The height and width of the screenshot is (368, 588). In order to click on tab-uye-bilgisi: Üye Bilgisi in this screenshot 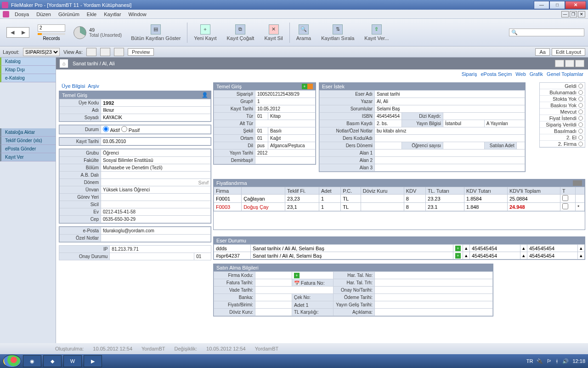, I will do `click(74, 86)`.